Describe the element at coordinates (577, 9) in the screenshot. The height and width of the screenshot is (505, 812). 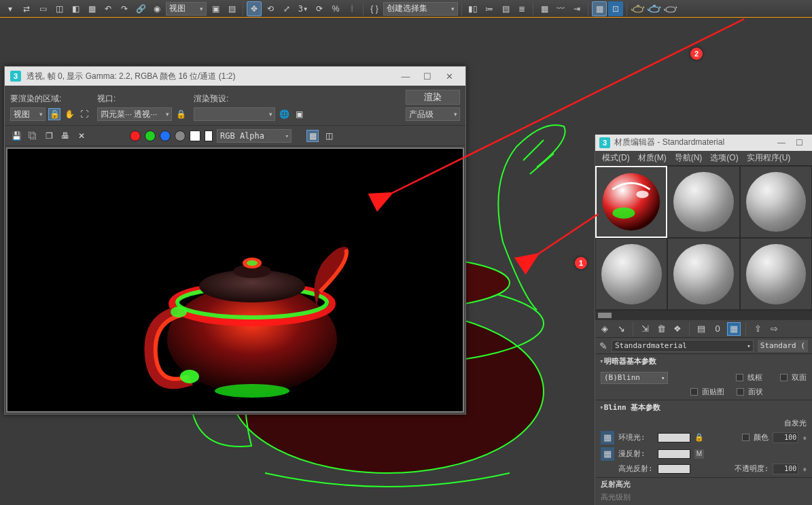
I see `schematic-icon: ⇥` at that location.